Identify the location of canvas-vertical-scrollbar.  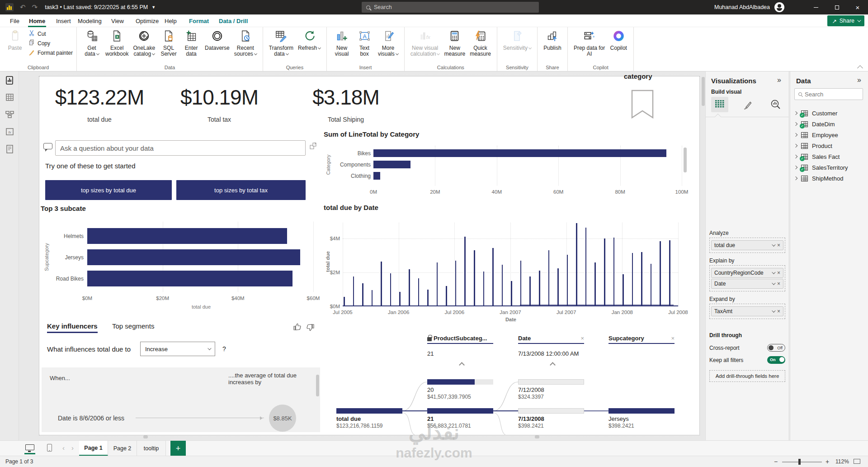
(703, 91).